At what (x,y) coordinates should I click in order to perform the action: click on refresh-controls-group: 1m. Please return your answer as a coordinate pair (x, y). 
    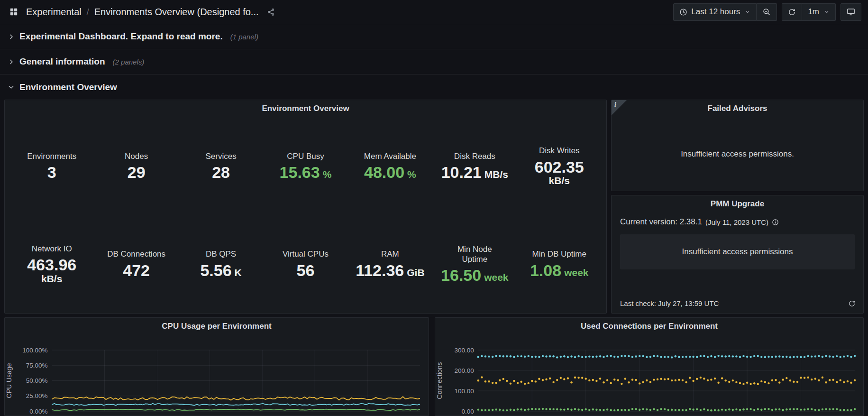
    Looking at the image, I should click on (809, 12).